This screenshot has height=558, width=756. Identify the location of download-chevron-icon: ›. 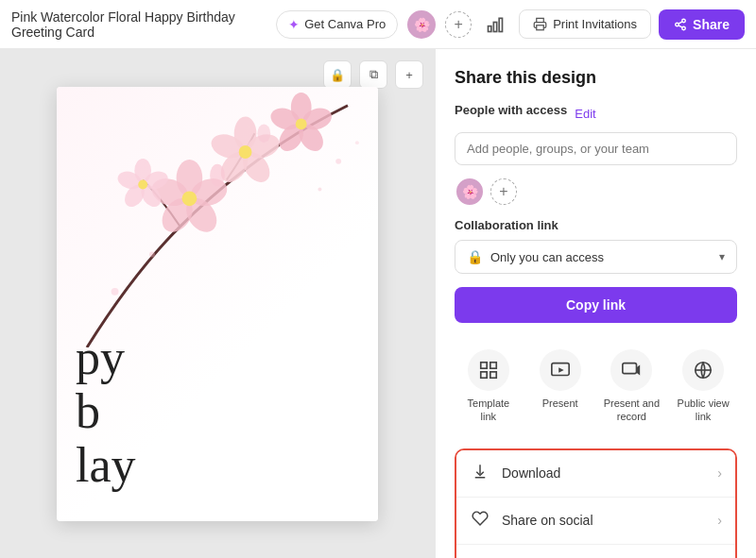
(720, 473).